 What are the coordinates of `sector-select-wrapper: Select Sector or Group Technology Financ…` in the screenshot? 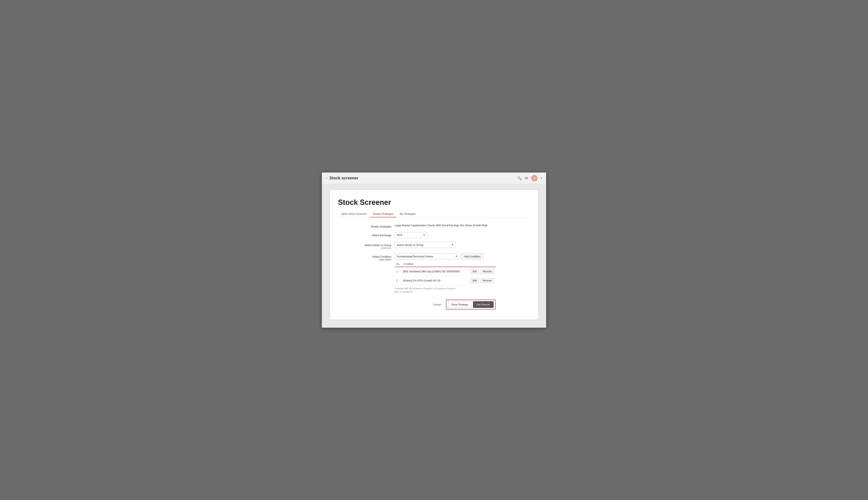 It's located at (425, 245).